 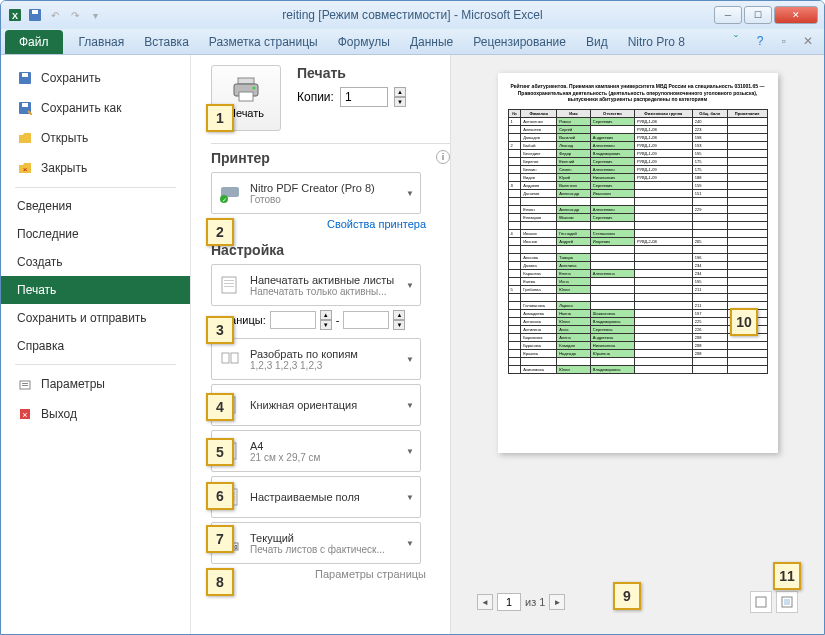 What do you see at coordinates (597, 42) in the screenshot?
I see `tab-view: Вид` at bounding box center [597, 42].